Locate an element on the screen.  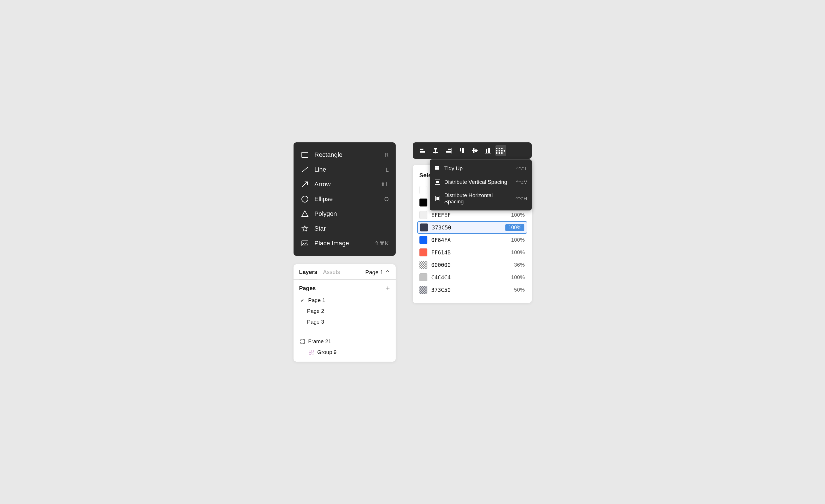
place-image-icon is located at coordinates (305, 243).